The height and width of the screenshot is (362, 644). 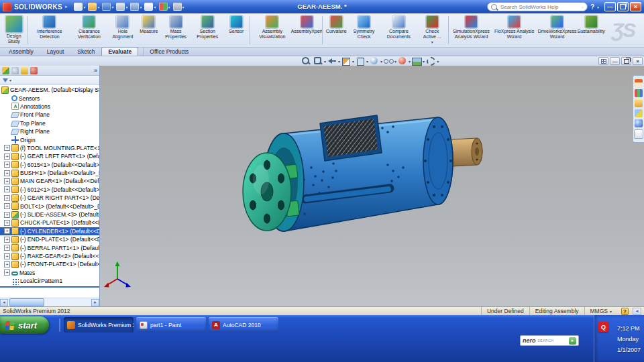 I want to click on appearances-button, so click(x=639, y=123).